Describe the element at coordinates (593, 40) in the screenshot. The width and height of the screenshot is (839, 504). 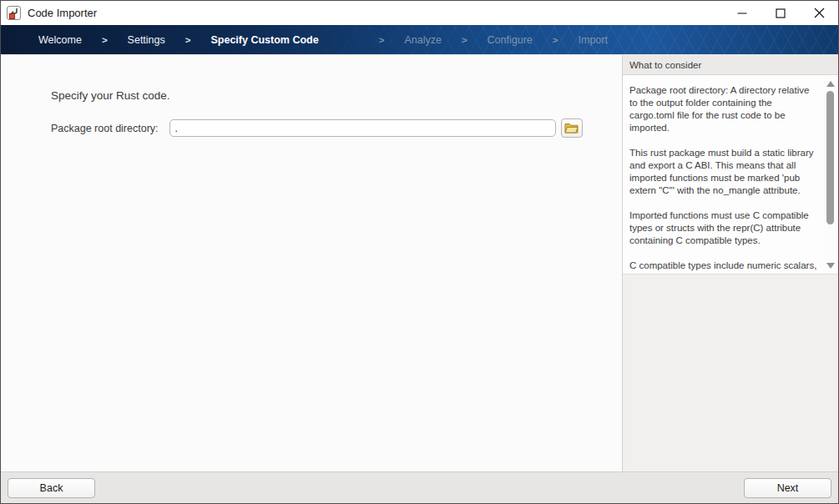
I see `step-import: Import` at that location.